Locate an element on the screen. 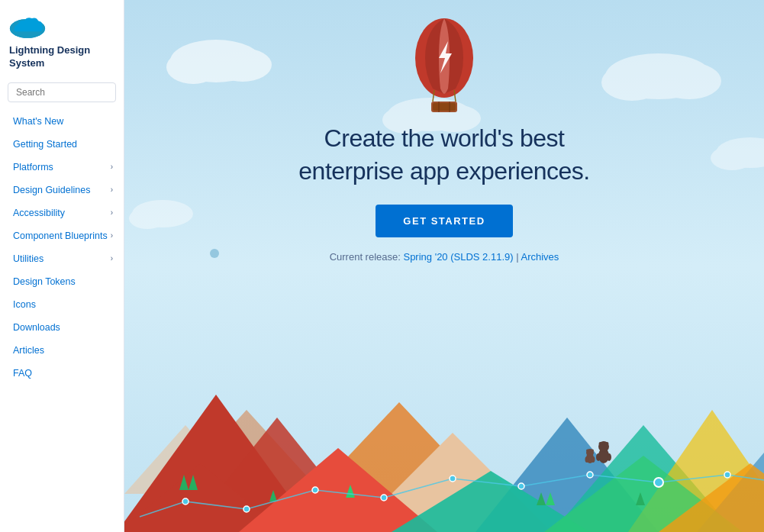 This screenshot has height=532, width=764. hot-air-balloon is located at coordinates (444, 63).